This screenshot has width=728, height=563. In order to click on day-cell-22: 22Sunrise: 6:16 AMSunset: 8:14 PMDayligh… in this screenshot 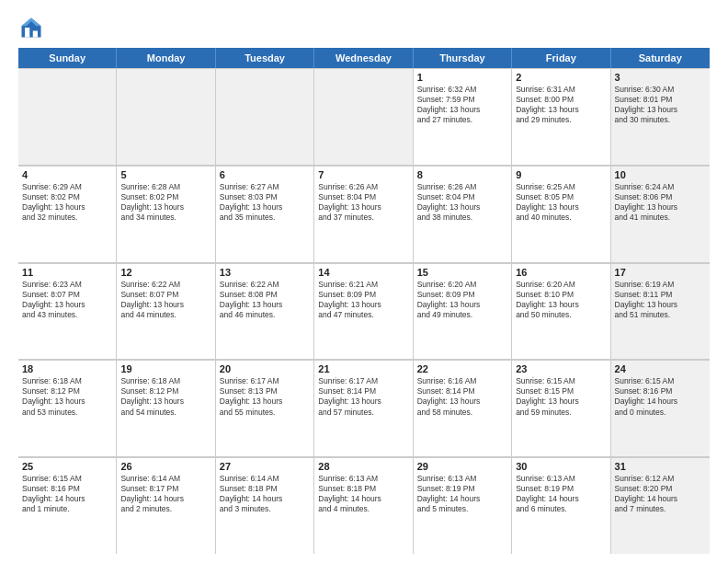, I will do `click(463, 408)`.